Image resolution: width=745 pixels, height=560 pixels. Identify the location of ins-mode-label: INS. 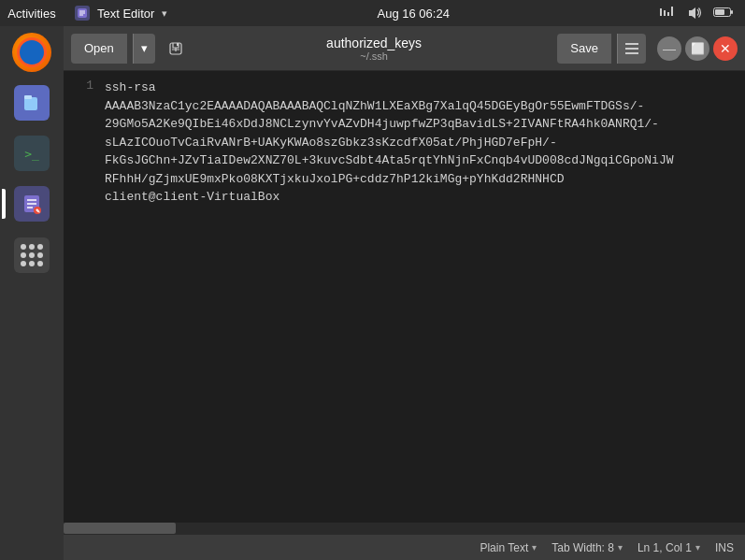
(724, 548).